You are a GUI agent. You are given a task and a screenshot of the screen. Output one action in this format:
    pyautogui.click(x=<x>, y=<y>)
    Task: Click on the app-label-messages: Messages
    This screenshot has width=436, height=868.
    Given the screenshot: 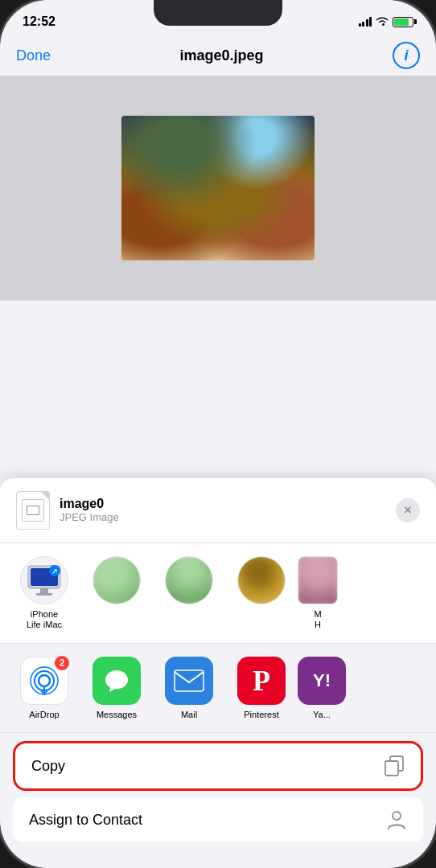 What is the action you would take?
    pyautogui.click(x=117, y=714)
    